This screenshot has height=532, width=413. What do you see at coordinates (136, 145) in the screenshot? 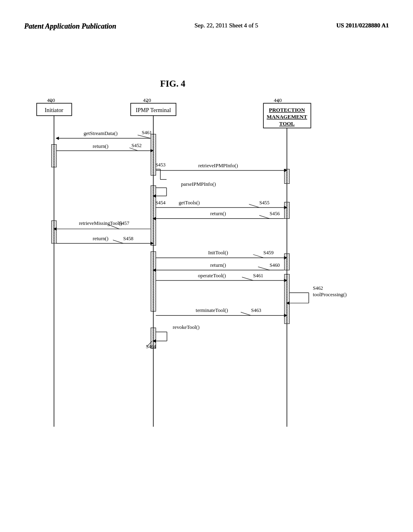
I see `step-id-s452: S452` at bounding box center [136, 145].